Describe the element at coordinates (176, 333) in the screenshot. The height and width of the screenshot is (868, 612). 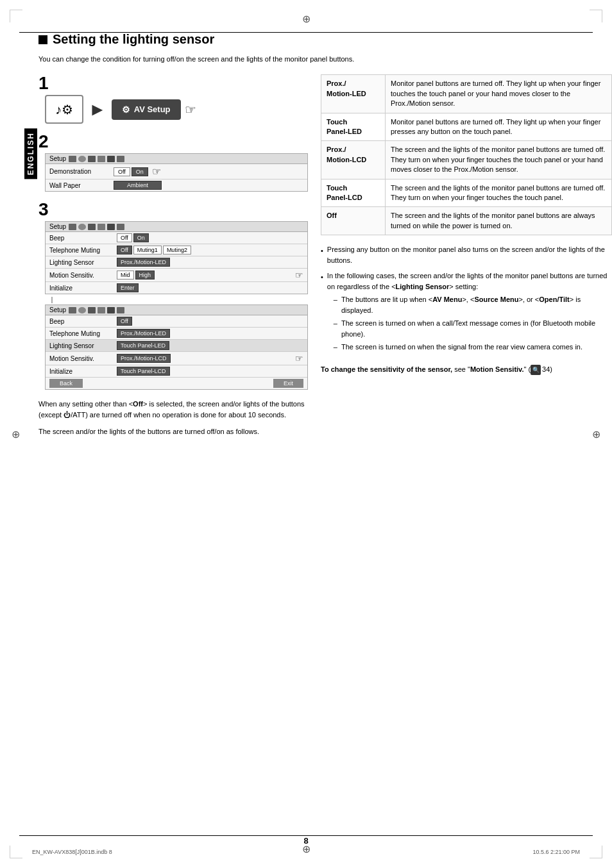
I see `step3-bot-row2: Telephone Muting Prox./Motion-LED` at that location.